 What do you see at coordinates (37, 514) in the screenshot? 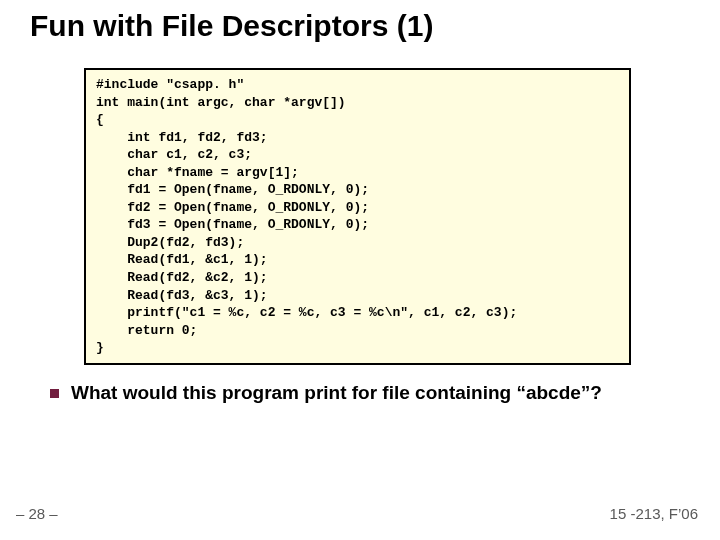
I see `page-number: – 28 –` at bounding box center [37, 514].